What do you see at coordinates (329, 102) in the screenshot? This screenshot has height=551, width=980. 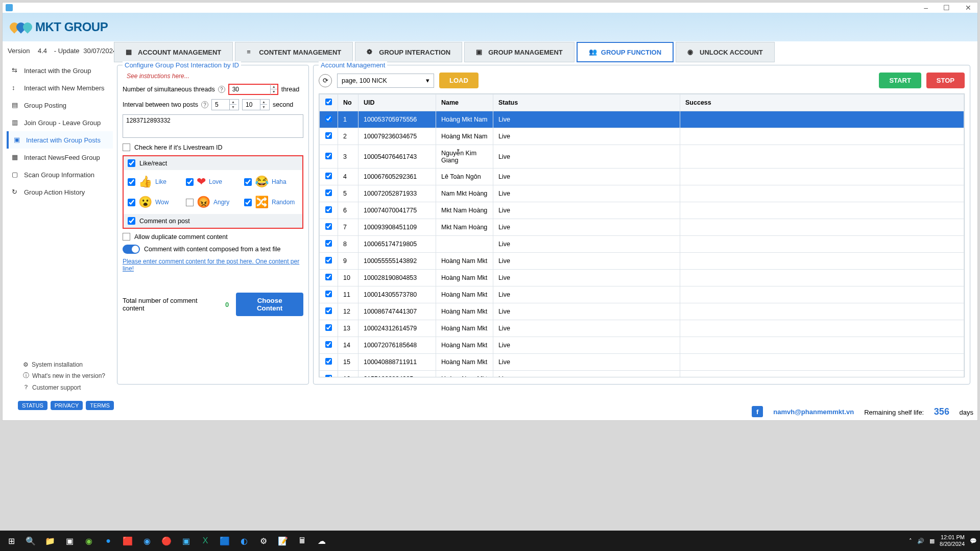 I see `select-all-checkbox` at bounding box center [329, 102].